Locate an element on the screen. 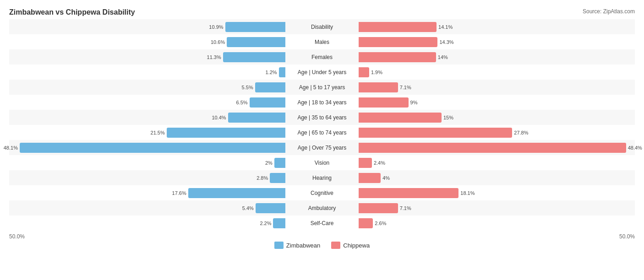 The width and height of the screenshot is (644, 280). right-value: 27.8% is located at coordinates (521, 133).